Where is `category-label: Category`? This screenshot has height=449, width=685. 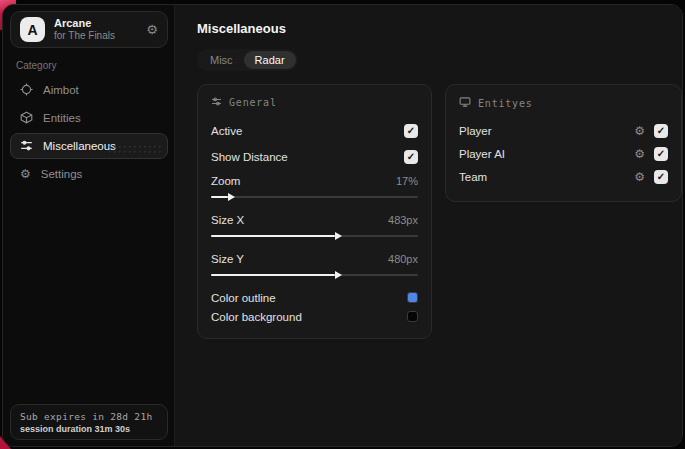
category-label: Category is located at coordinates (36, 66).